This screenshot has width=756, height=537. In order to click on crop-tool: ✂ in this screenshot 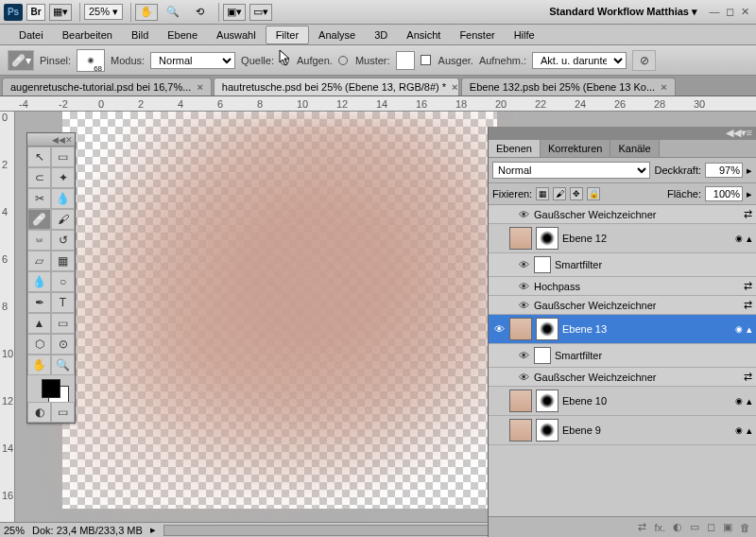, I will do `click(40, 199)`.